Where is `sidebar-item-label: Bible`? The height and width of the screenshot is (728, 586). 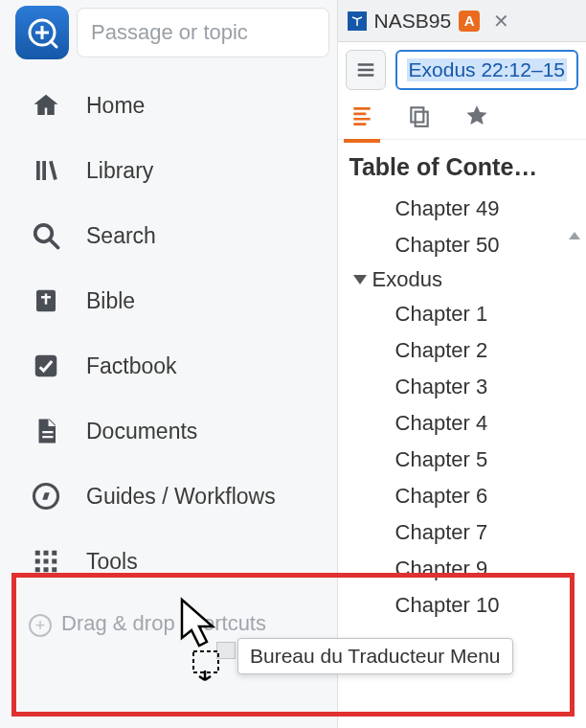
sidebar-item-label: Bible is located at coordinates (111, 301).